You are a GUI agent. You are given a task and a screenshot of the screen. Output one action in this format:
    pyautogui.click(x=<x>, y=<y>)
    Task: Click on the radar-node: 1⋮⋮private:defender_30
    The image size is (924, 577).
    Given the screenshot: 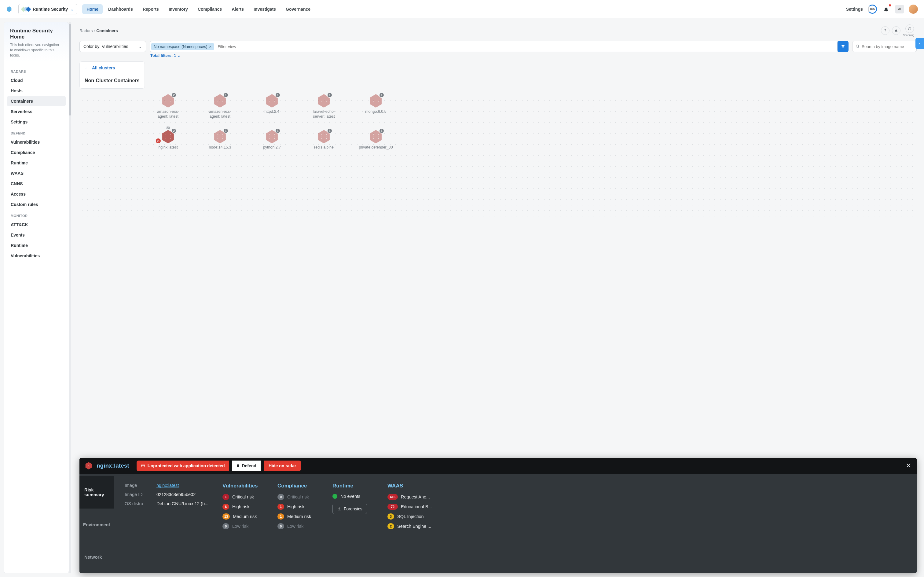 What is the action you would take?
    pyautogui.click(x=376, y=140)
    